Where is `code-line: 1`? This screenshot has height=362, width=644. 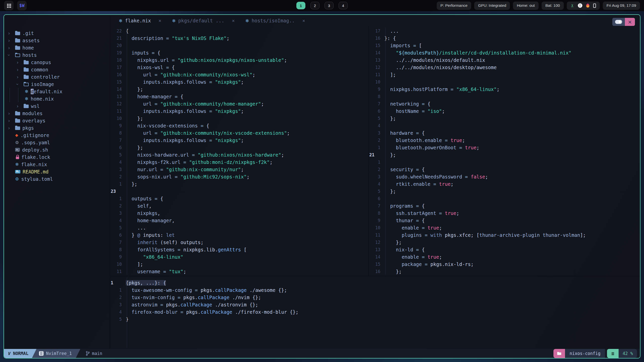
code-line: 1 is located at coordinates (504, 162).